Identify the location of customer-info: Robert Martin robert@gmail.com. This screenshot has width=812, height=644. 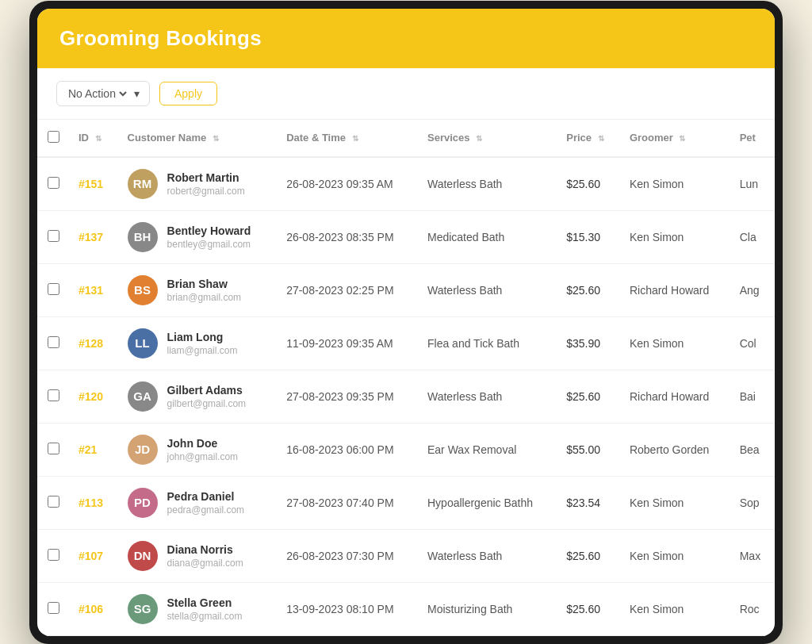
(206, 184).